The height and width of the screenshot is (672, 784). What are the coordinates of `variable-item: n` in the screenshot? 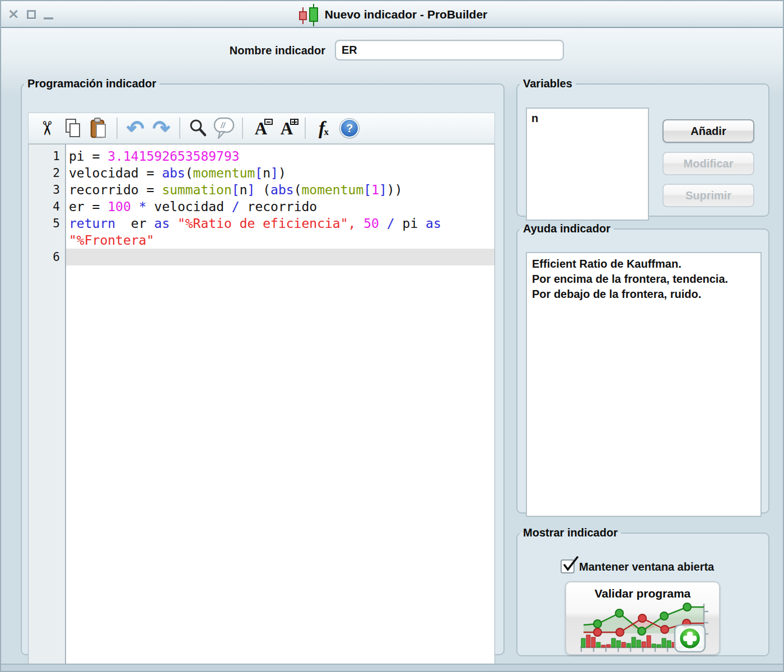 It's located at (587, 118).